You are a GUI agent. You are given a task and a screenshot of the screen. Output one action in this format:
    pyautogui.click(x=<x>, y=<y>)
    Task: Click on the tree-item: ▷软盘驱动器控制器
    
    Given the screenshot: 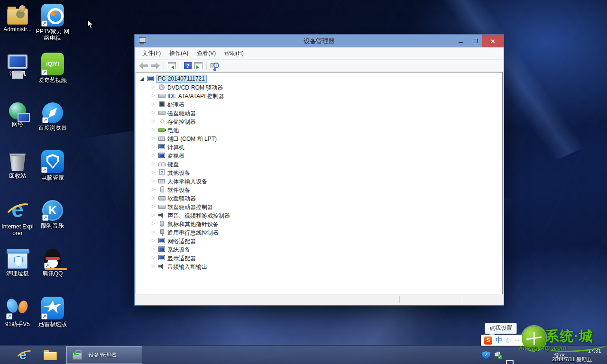 What is the action you would take?
    pyautogui.click(x=319, y=207)
    